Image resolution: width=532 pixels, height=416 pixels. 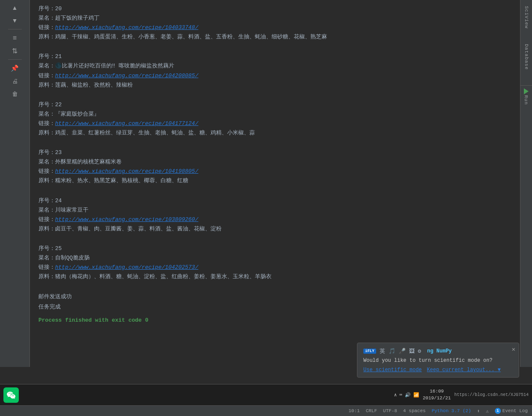 What do you see at coordinates (275, 215) in the screenshot?
I see `recipe-block: 序号：24菜名：川味家常豆干链接：http://www.xiachufang.c…` at bounding box center [275, 215].